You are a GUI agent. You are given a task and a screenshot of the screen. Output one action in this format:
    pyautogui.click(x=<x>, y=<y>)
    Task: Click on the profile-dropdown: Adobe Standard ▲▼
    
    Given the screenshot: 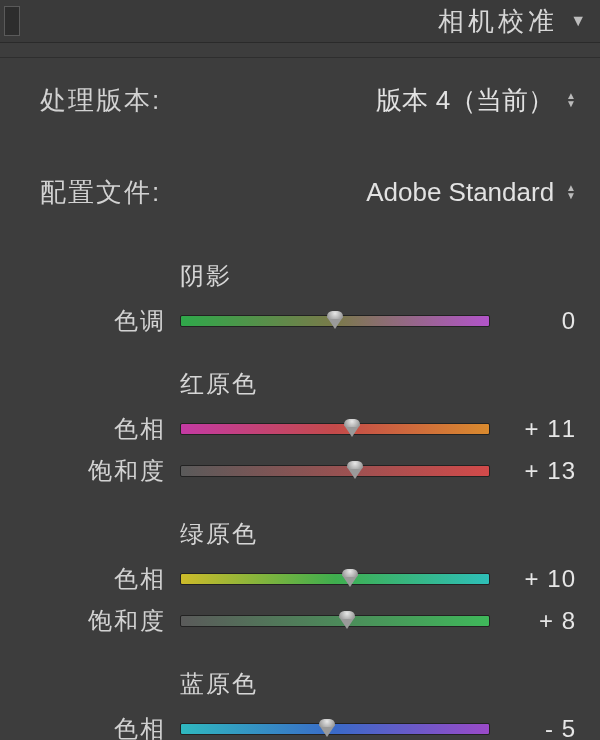 What is the action you would take?
    pyautogui.click(x=471, y=192)
    